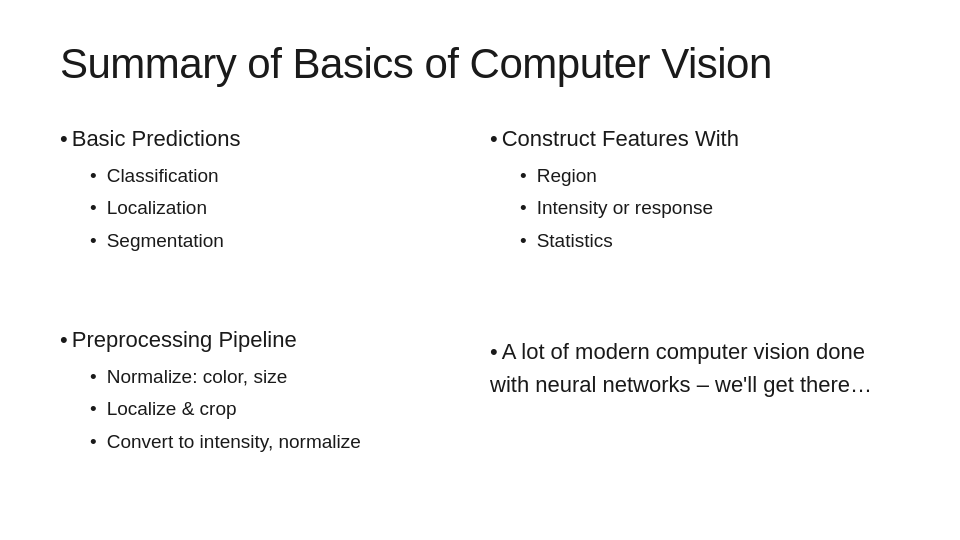 The height and width of the screenshot is (540, 960). I want to click on construct-features-title: Construct Features With, so click(695, 139).